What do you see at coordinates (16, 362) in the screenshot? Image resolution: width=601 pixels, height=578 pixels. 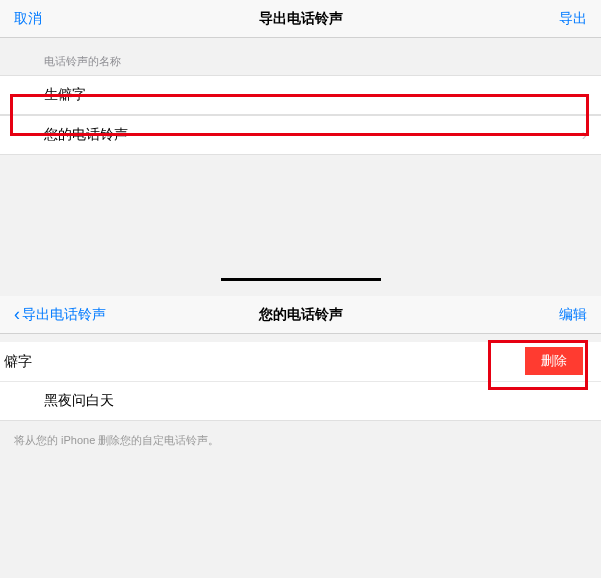 I see `ringtone-item-1-label: 僻字` at bounding box center [16, 362].